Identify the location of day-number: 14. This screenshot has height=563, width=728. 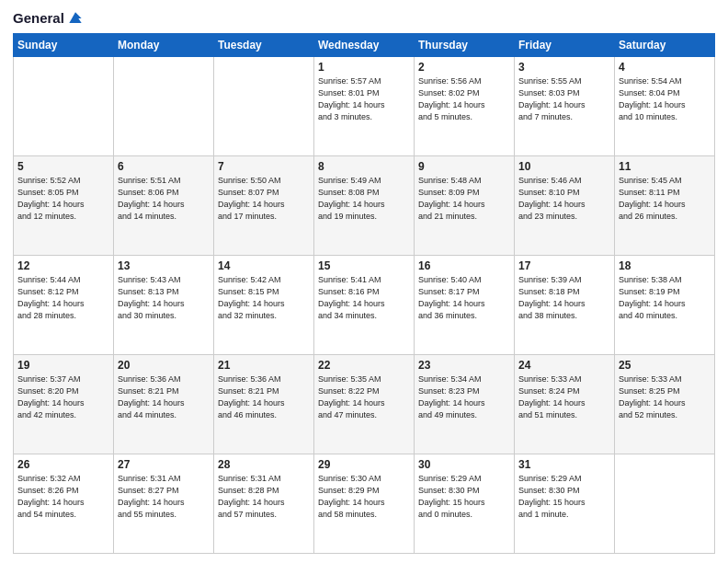
(264, 266).